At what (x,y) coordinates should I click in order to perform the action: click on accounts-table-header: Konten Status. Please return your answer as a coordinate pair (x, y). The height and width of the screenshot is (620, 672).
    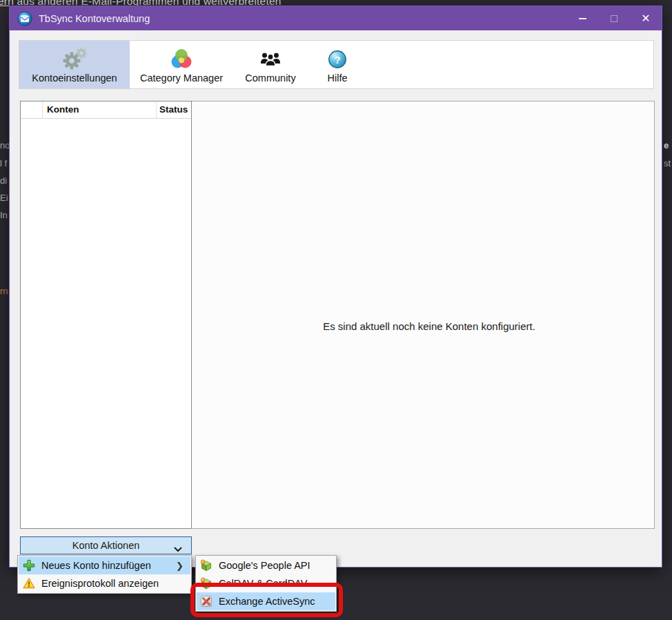
    Looking at the image, I should click on (106, 110).